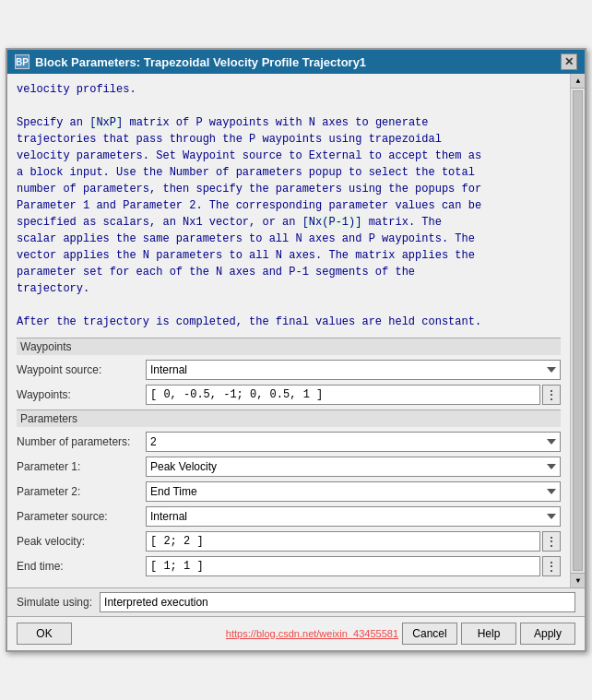 Image resolution: width=592 pixels, height=700 pixels. What do you see at coordinates (190, 62) in the screenshot?
I see `title-bar-left: BP Block Parameters: Trapezoidal Velocit…` at bounding box center [190, 62].